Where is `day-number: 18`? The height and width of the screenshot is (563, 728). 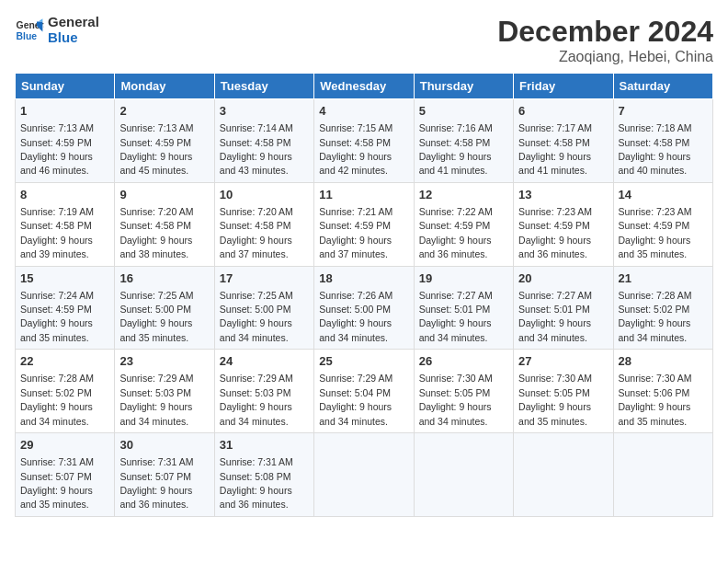 day-number: 18 is located at coordinates (364, 279).